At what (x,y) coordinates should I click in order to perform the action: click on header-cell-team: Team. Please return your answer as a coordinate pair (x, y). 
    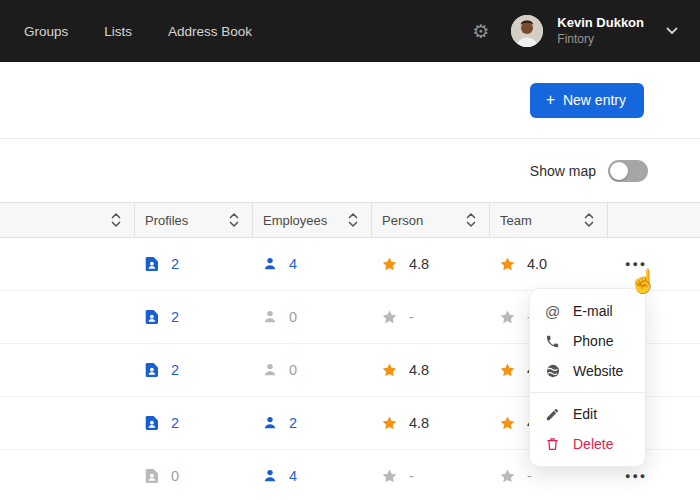
    Looking at the image, I should click on (548, 220).